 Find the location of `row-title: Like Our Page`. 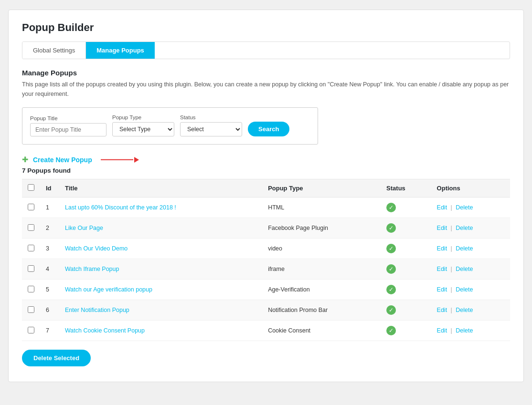

row-title: Like Our Page is located at coordinates (160, 228).